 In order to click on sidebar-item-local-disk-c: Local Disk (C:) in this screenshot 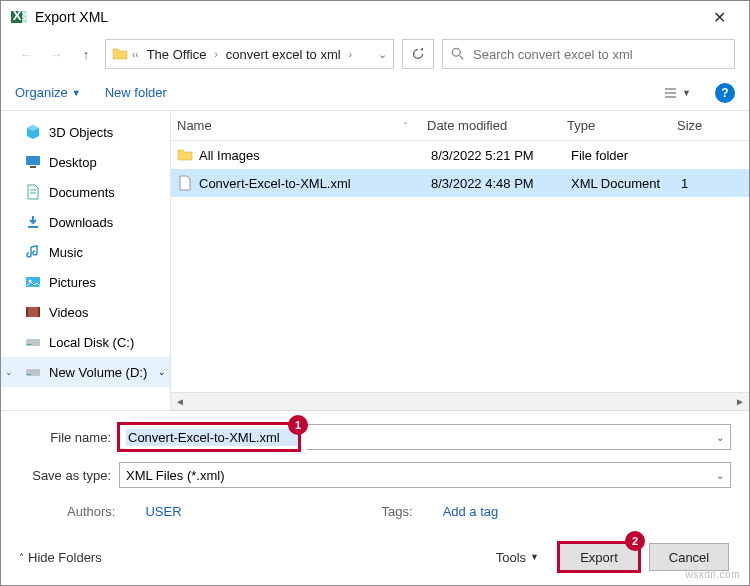, I will do `click(86, 342)`.